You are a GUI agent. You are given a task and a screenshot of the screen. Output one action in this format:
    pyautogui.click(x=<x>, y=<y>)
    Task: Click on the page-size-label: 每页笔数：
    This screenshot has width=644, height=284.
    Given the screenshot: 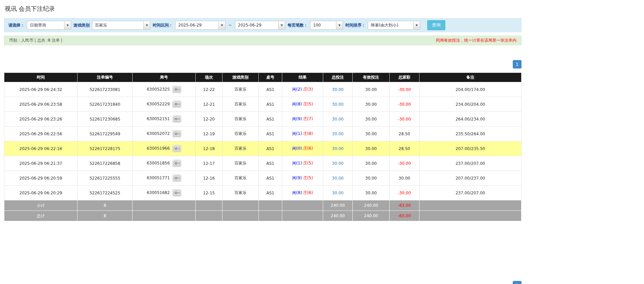 What is the action you would take?
    pyautogui.click(x=298, y=26)
    